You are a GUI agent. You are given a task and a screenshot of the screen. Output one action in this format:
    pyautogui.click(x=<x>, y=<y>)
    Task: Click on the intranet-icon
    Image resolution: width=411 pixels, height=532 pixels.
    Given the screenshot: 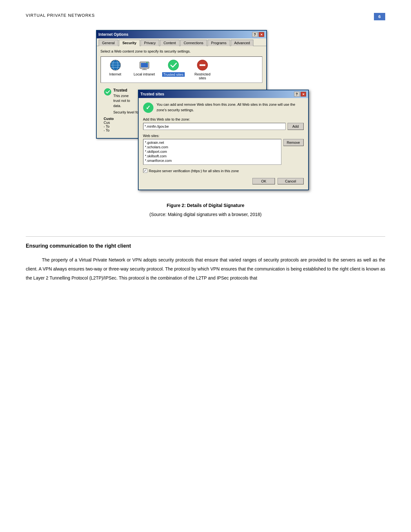 What is the action you would take?
    pyautogui.click(x=144, y=65)
    